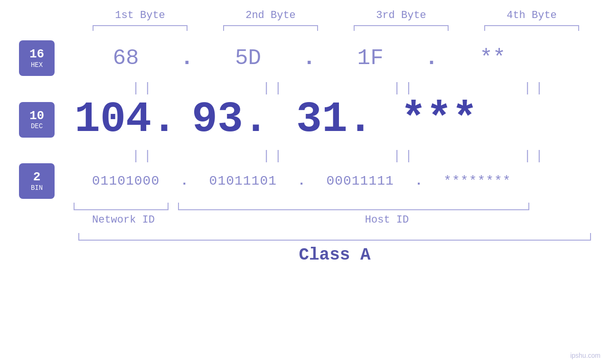 The height and width of the screenshot is (364, 610). What do you see at coordinates (387, 220) in the screenshot?
I see `host-id-label: Host ID` at bounding box center [387, 220].